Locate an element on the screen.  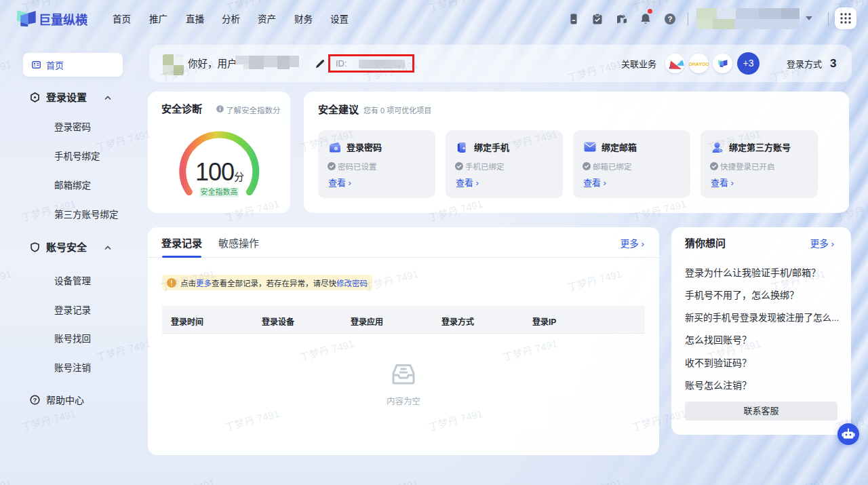
svg-text: OHAYOO is located at coordinates (698, 64).